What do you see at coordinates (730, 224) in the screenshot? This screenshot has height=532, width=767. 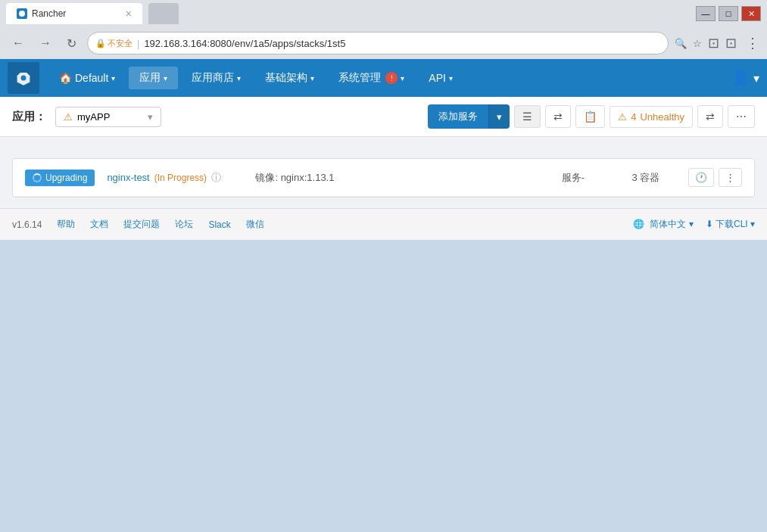 I see `download-cli-link: ⬇ 下载CLI ▾` at bounding box center [730, 224].